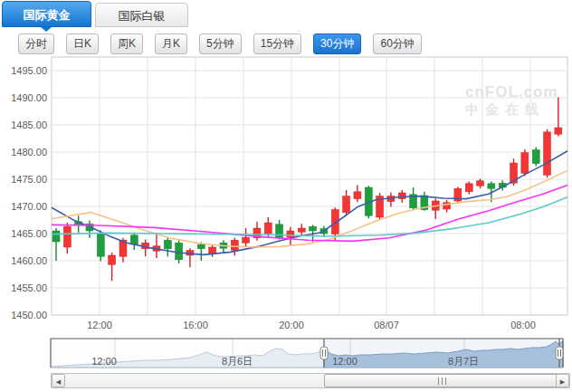 The height and width of the screenshot is (392, 572). Describe the element at coordinates (463, 361) in the screenshot. I see `navigator-label: 8月7日` at that location.